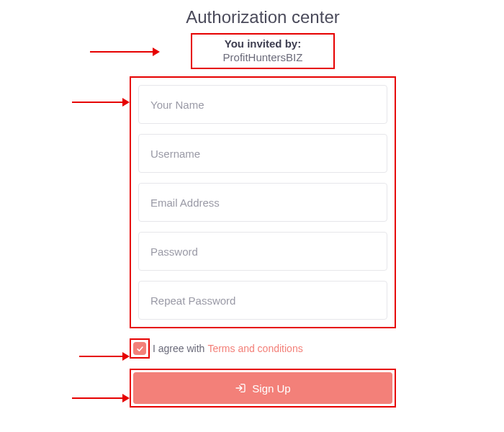  What do you see at coordinates (263, 104) in the screenshot?
I see `name-field: Your Name` at bounding box center [263, 104].